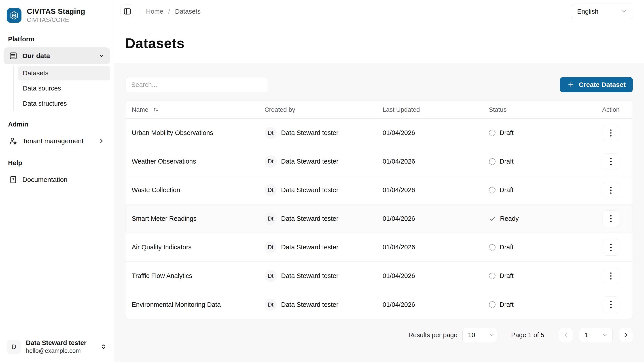 The width and height of the screenshot is (644, 362). I want to click on breadcrumb-current: Datasets, so click(188, 11).